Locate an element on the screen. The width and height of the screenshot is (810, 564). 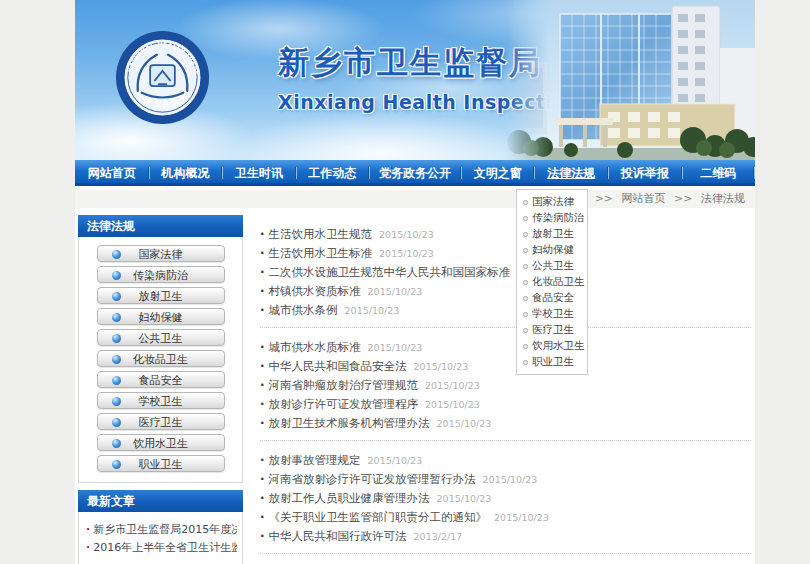
dropdown-item-label: 学校卫生 is located at coordinates (553, 314).